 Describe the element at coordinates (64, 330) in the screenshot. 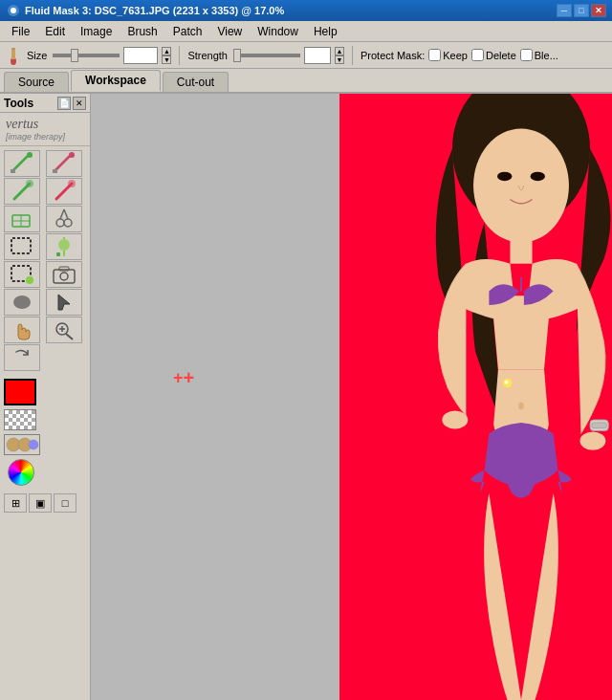

I see `zoom-tool` at that location.